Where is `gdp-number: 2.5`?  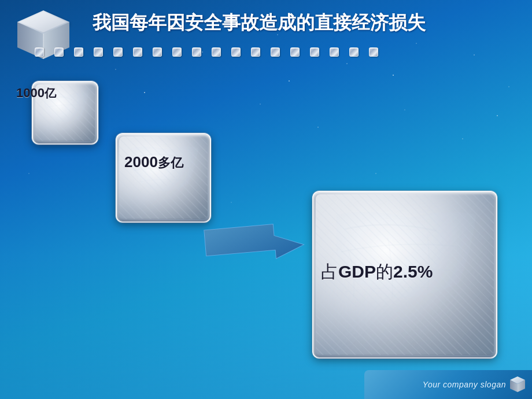 gdp-number: 2.5 is located at coordinates (405, 272).